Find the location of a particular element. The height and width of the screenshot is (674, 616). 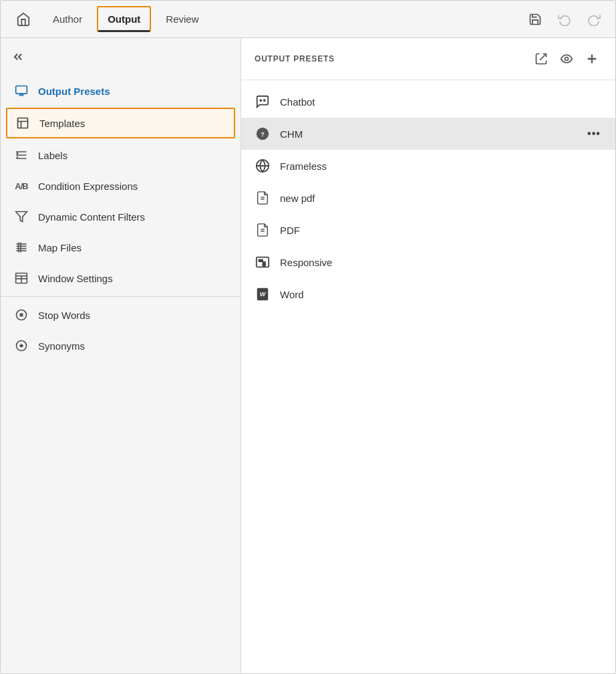

condition-expressions-icon: A/B is located at coordinates (21, 186).